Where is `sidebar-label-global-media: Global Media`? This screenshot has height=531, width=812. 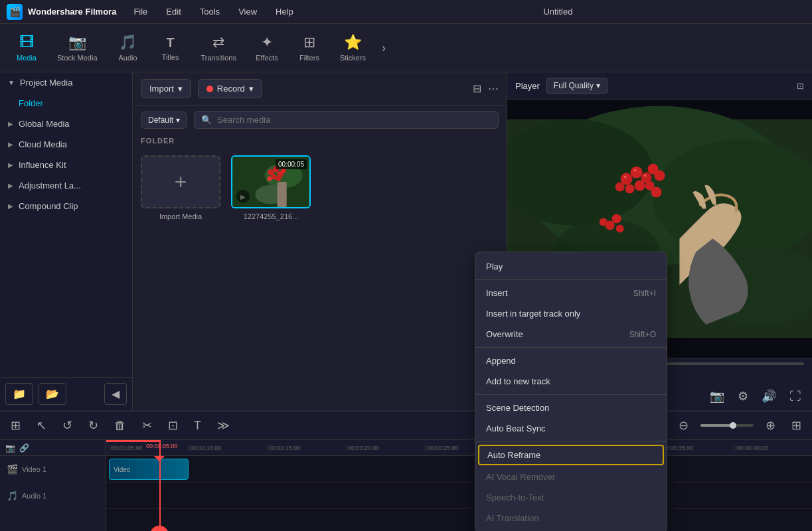
sidebar-label-global-media: Global Media is located at coordinates (44, 123).